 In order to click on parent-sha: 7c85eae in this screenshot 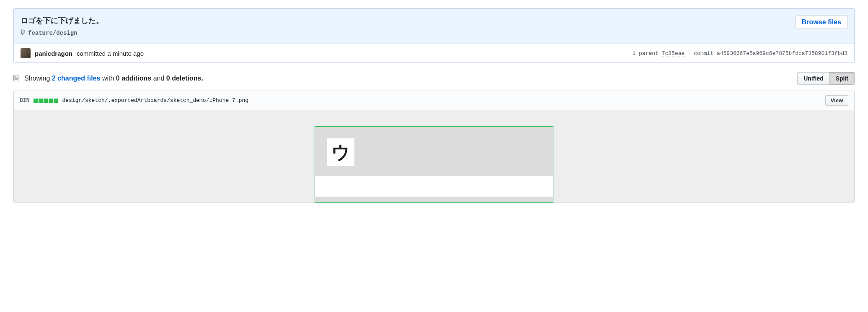, I will do `click(674, 54)`.